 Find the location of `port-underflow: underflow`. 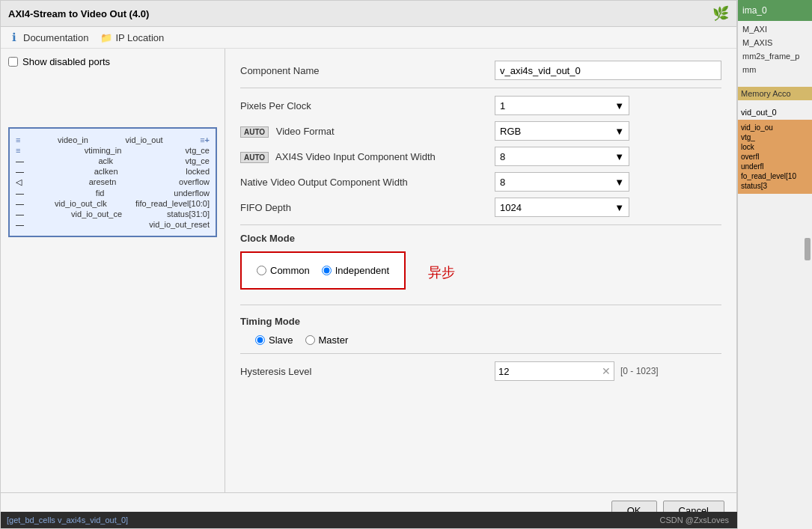

port-underflow: underflow is located at coordinates (192, 193).